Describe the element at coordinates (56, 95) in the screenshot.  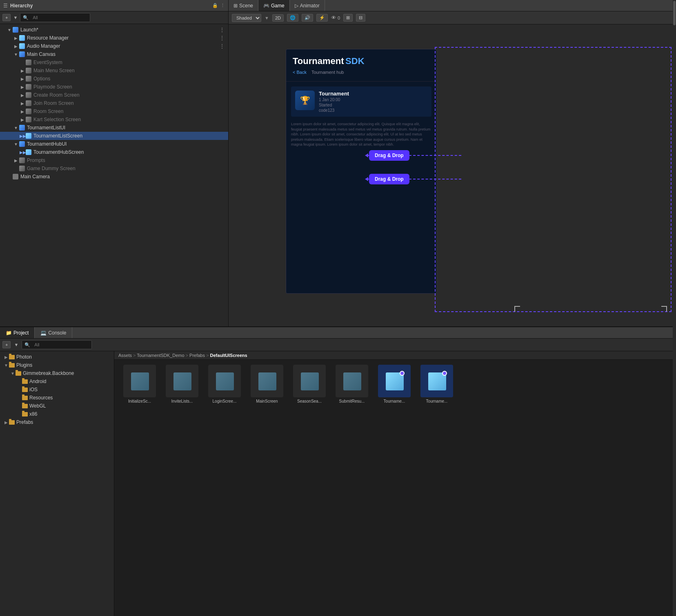
I see `crs-label: Create Room Screen` at that location.